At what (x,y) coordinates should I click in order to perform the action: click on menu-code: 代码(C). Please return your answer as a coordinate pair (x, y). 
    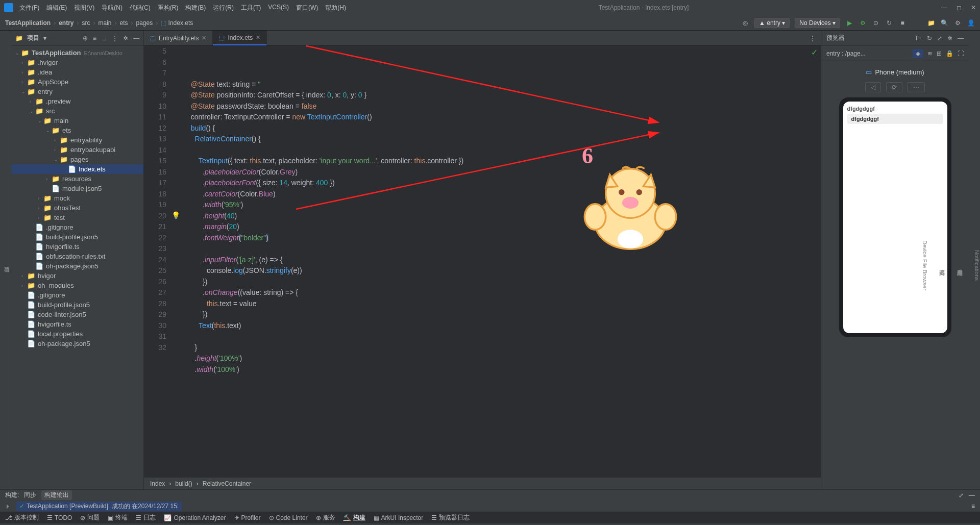
    Looking at the image, I should click on (140, 8).